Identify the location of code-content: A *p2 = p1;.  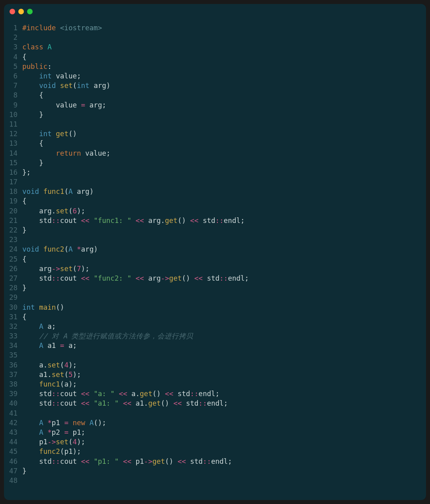
(224, 432).